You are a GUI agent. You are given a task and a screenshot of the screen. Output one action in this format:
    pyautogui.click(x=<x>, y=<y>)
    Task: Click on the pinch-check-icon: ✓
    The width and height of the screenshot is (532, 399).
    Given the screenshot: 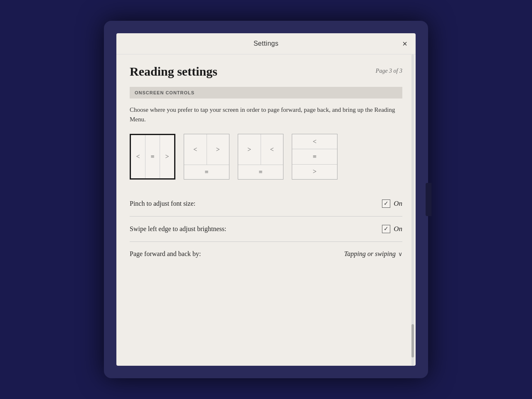 What is the action you would take?
    pyautogui.click(x=386, y=204)
    